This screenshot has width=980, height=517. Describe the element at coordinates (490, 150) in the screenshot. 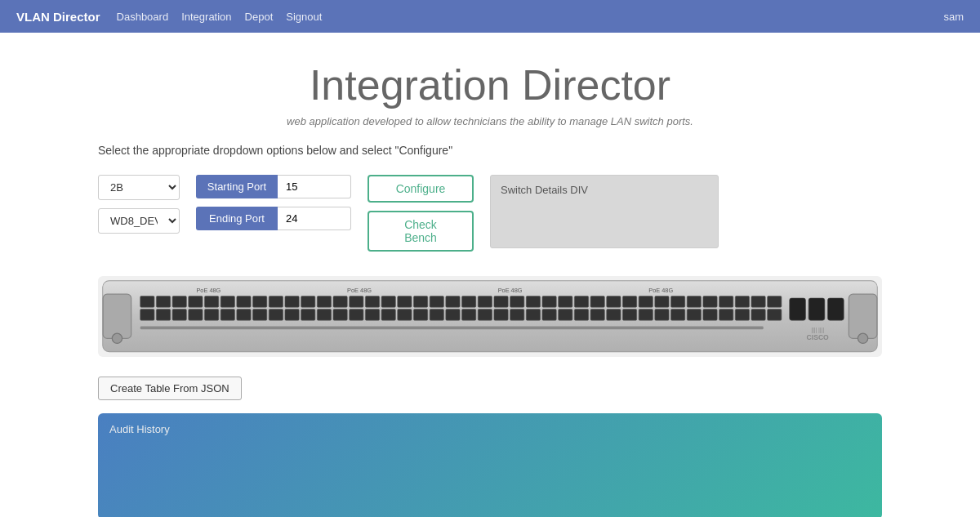

I see `instruction-text: Select the appropriate dropdown options …` at that location.